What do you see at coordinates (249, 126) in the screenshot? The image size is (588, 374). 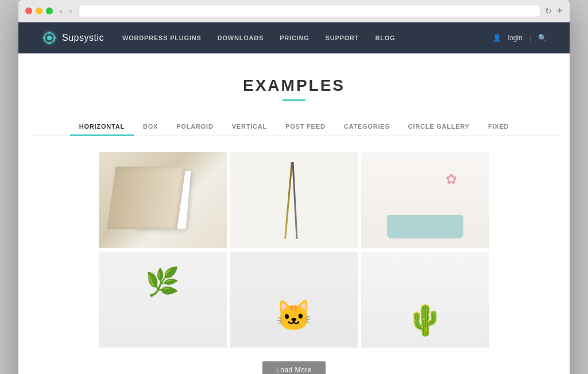 I see `tab-vertical: VERTICAL` at bounding box center [249, 126].